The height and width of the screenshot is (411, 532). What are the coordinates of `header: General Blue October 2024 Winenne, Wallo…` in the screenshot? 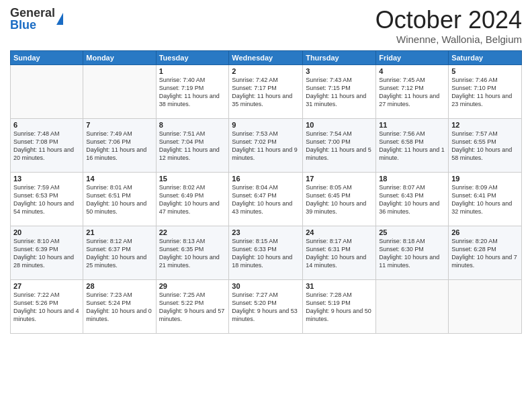 It's located at (266, 26).